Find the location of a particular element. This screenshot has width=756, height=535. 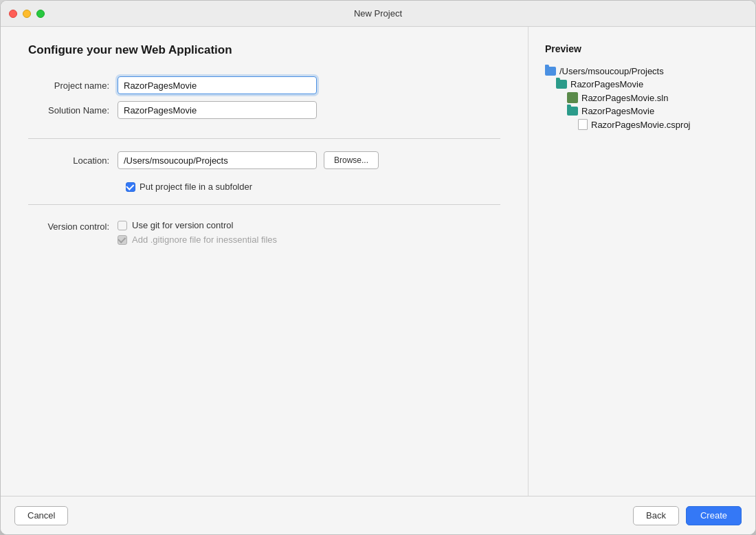

preview-title: Preview is located at coordinates (642, 49).